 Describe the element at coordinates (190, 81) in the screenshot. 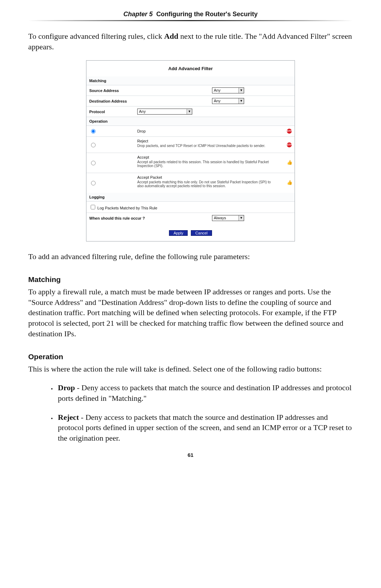

I see `matching-section-header: Matching` at that location.